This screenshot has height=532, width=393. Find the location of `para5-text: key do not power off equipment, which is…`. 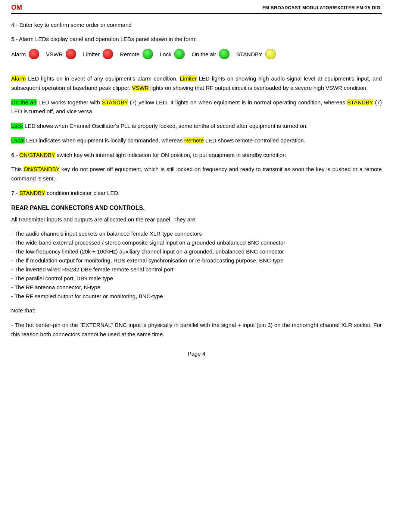

para5-text: key do not power off equipment, which is… is located at coordinates (196, 174).